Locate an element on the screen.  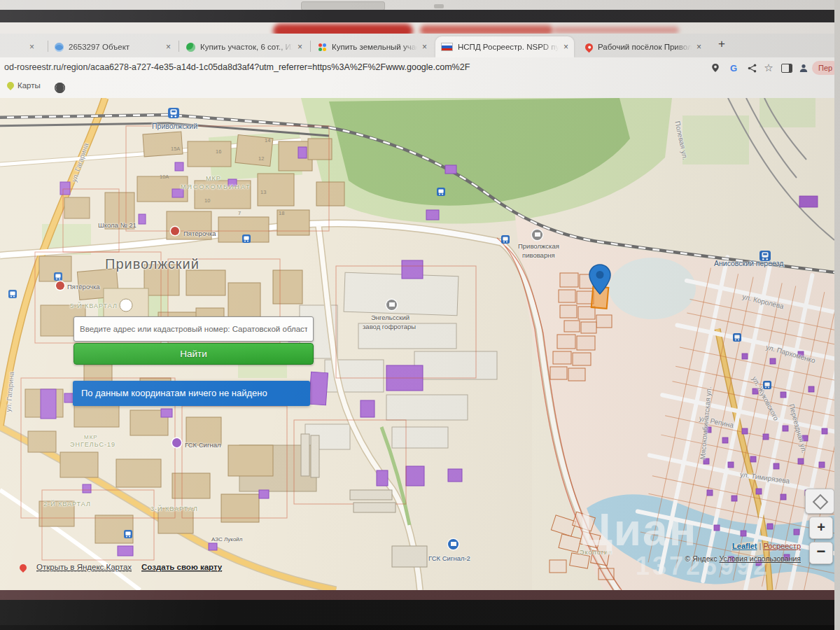
yandex-map-links: Открыть в Яндекс.Картах Создать свою кар… is located at coordinates (120, 567).